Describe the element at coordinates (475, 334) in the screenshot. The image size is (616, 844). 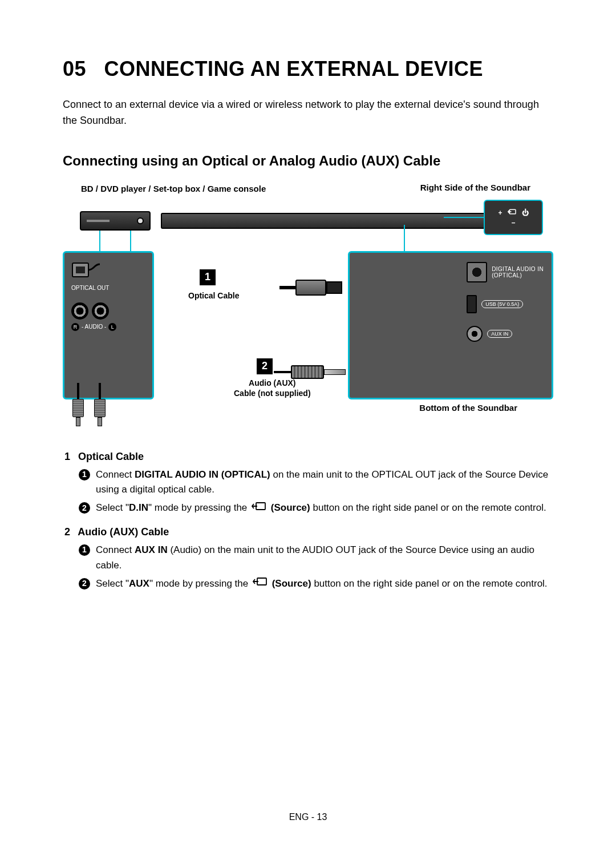
I see `aux-in-port-icon` at that location.